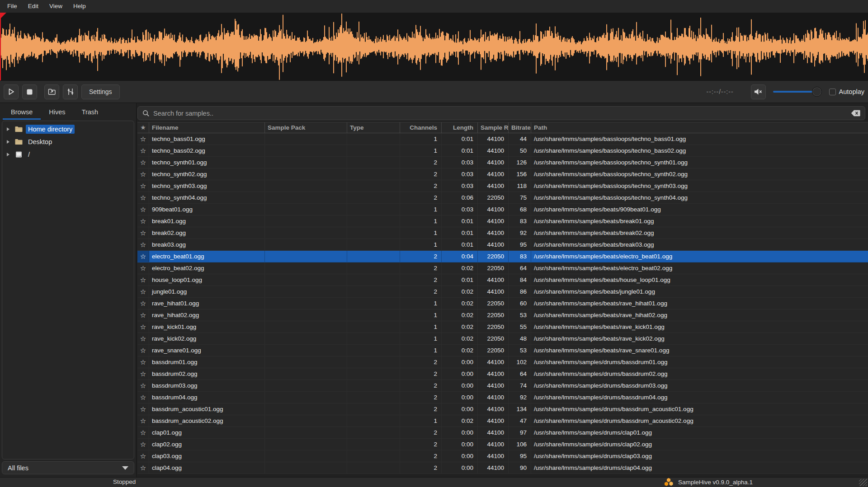  Describe the element at coordinates (503, 292) in the screenshot. I see `table-row: ☆ jungle01.ogg 2 0:02 44100 86 /usr/shar…` at that location.